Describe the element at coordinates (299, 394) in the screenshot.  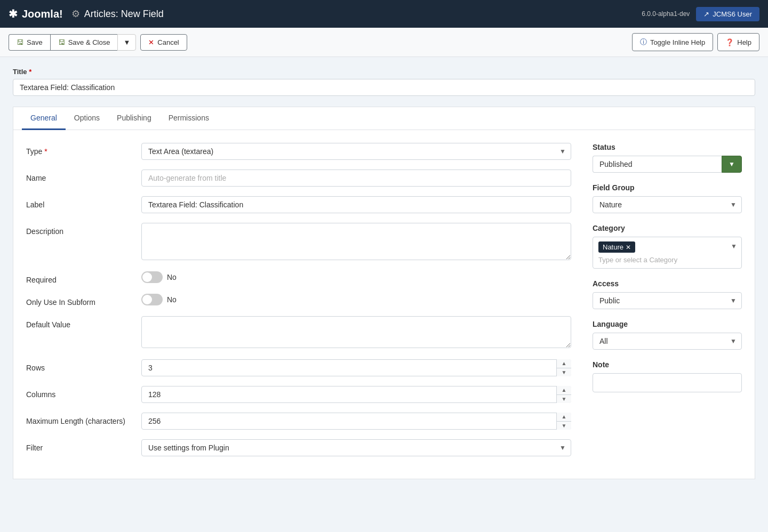
I see `field-row-columns: Columns ▲ ▼` at that location.